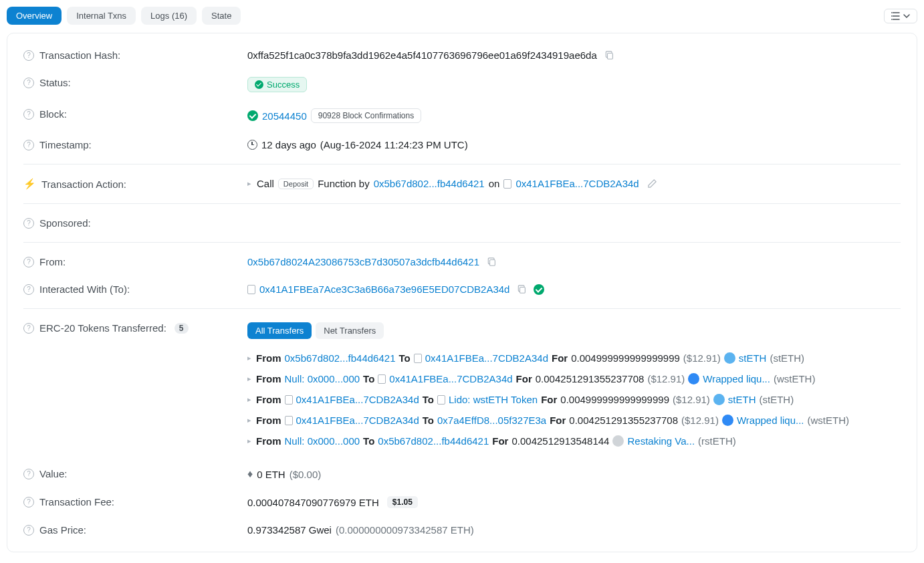  What do you see at coordinates (277, 84) in the screenshot?
I see `status-badge: Success` at bounding box center [277, 84].